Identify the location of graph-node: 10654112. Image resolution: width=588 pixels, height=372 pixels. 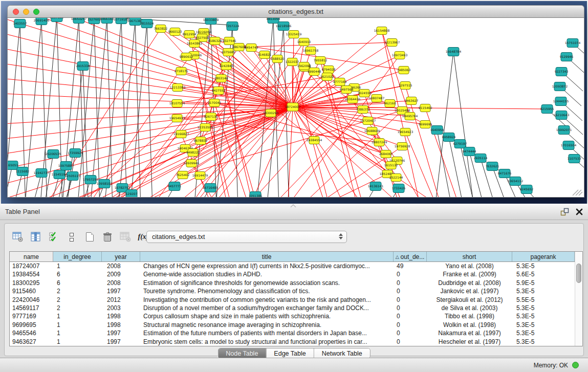
(516, 181).